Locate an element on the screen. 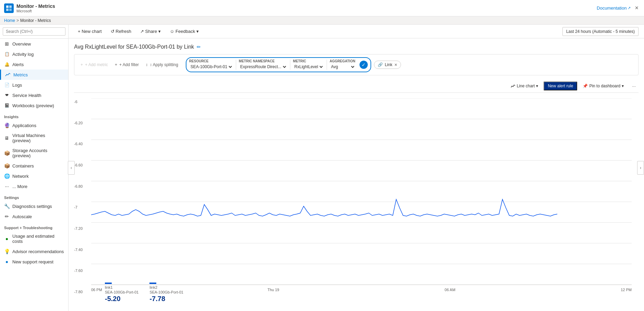  time-range-button: Last 24 hours (Automatic - 5 minutes) is located at coordinates (600, 32).